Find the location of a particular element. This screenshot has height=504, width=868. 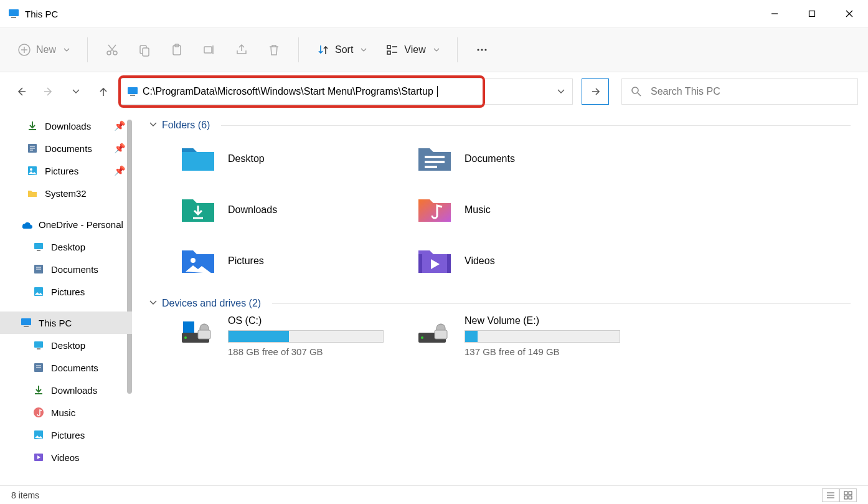

sidebar-item-pc-pictures: Pictures is located at coordinates (66, 435).